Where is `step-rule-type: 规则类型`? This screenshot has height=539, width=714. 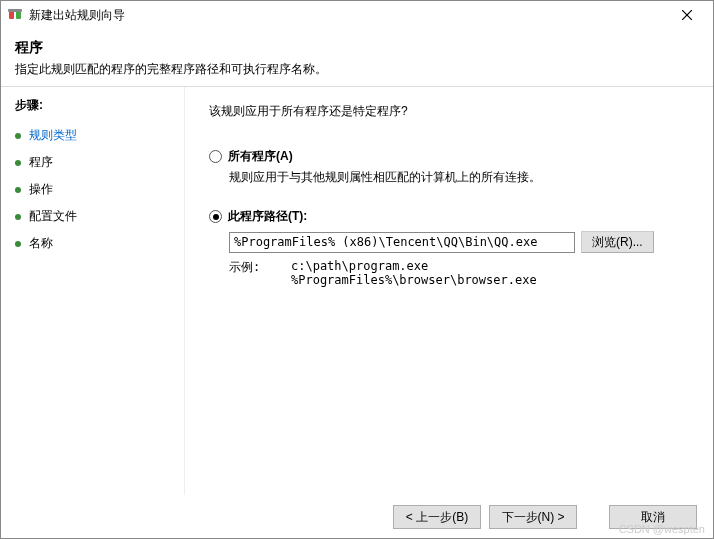 step-rule-type: 规则类型 is located at coordinates (92, 136).